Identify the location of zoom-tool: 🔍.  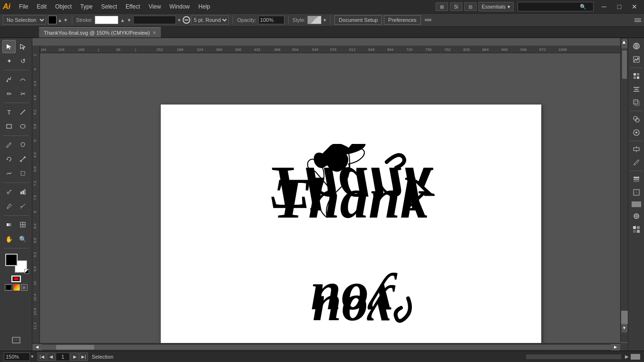
(23, 239).